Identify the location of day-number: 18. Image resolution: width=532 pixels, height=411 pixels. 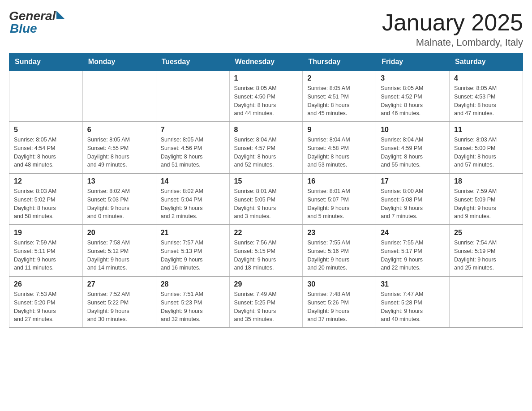
(486, 181).